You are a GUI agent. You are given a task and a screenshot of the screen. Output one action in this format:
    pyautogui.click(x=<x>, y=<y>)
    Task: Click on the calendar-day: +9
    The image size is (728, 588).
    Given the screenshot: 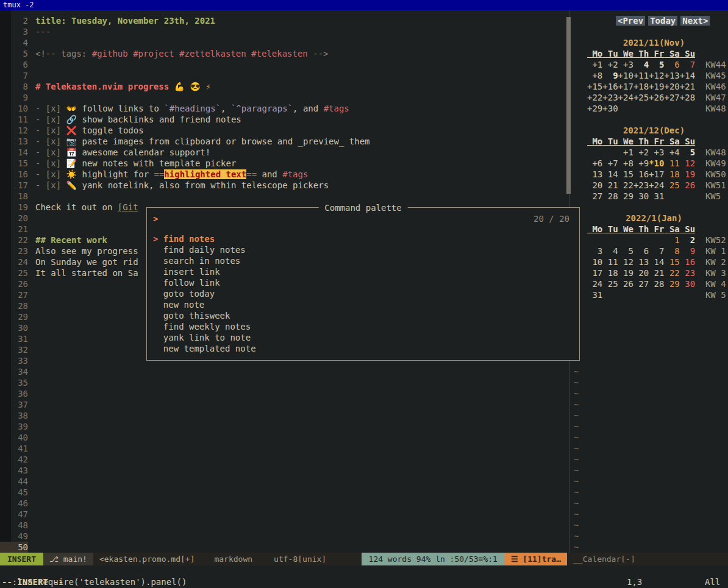 What is the action you would take?
    pyautogui.click(x=641, y=163)
    